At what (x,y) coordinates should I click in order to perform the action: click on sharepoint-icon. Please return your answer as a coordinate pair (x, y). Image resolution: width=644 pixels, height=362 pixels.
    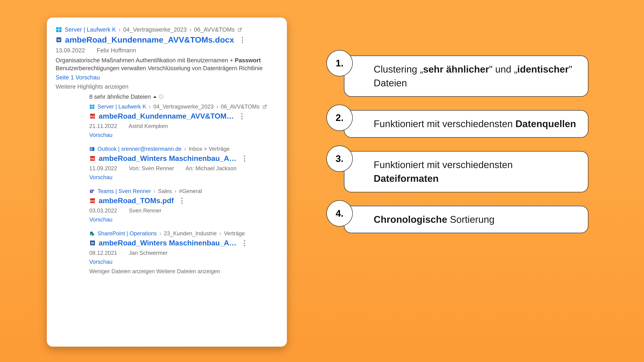
    Looking at the image, I should click on (92, 234).